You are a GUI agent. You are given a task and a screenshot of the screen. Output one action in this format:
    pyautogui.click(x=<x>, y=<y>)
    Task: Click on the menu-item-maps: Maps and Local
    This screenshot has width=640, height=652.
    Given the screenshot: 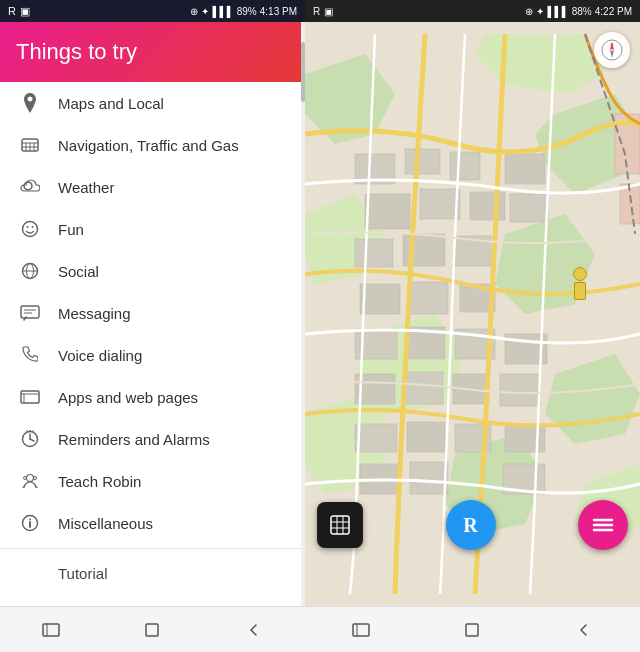 What is the action you would take?
    pyautogui.click(x=152, y=103)
    